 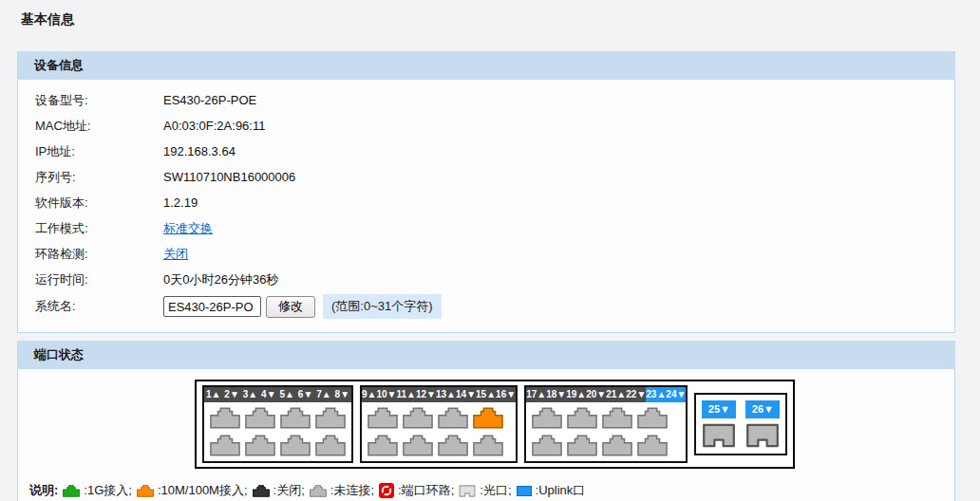 What do you see at coordinates (97, 491) in the screenshot?
I see `legend-item: :1G接入;` at bounding box center [97, 491].